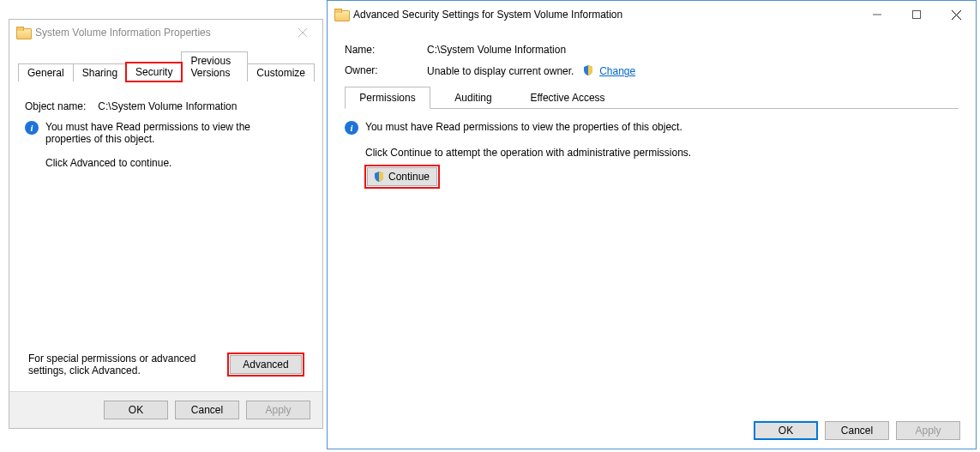 The height and width of the screenshot is (452, 980). What do you see at coordinates (386, 50) in the screenshot?
I see `name-label: Name:` at bounding box center [386, 50].